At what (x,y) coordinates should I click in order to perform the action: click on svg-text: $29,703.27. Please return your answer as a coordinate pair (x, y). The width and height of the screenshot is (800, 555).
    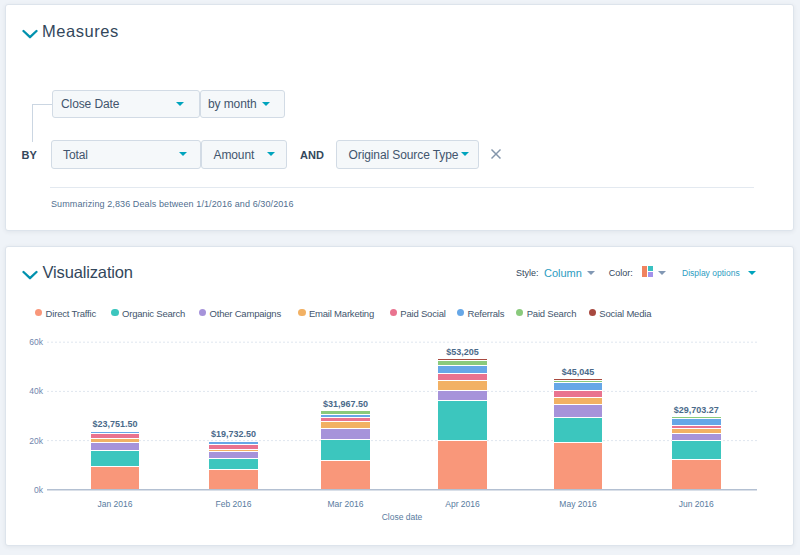
    Looking at the image, I should click on (696, 410).